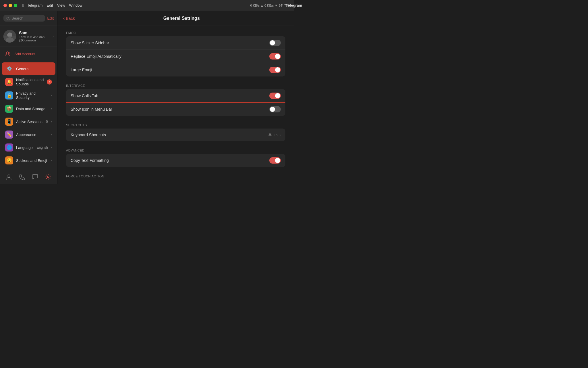 The height and width of the screenshot is (368, 588). I want to click on profile-username: @Oomusou, so click(34, 40).